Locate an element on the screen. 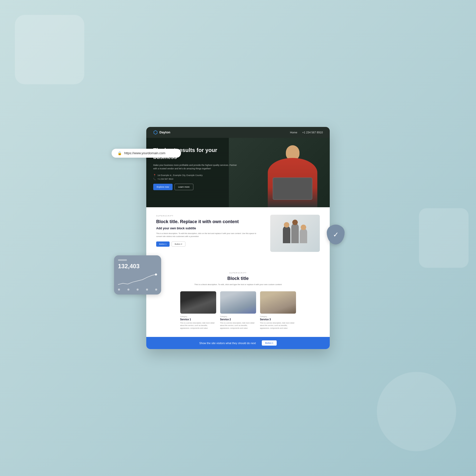  services-grid: Category Service 1 This is a service des… is located at coordinates (238, 310).